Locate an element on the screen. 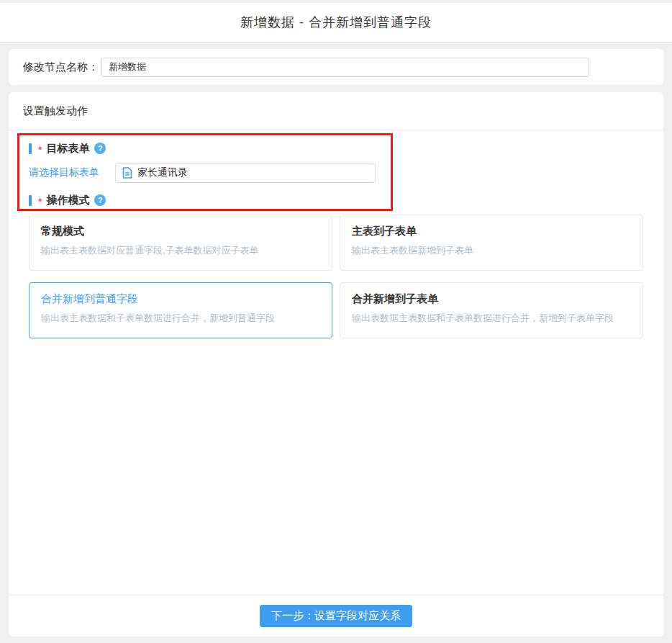  operation-mode-label: 操作模式 is located at coordinates (68, 200).